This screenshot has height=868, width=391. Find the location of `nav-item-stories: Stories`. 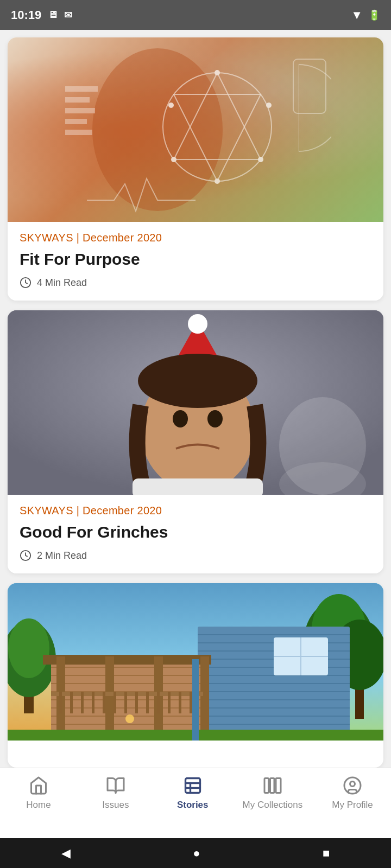

nav-item-stories: Stories is located at coordinates (193, 793).